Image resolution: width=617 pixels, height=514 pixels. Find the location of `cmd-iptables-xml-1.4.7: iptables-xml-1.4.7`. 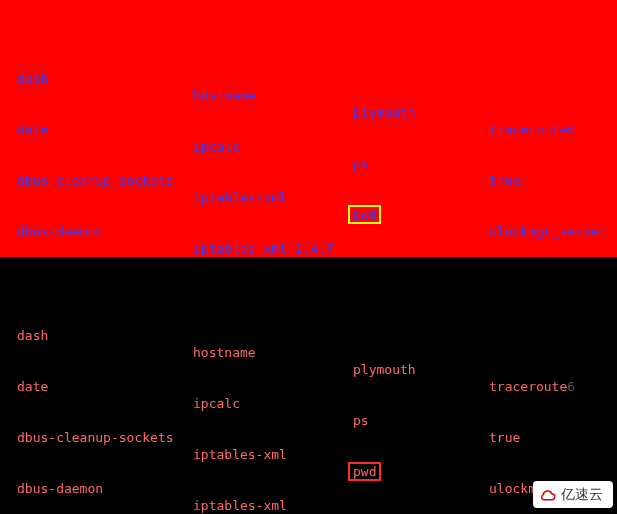

cmd-iptables-xml-1.4.7: iptables-xml-1.4.7 is located at coordinates (264, 248).